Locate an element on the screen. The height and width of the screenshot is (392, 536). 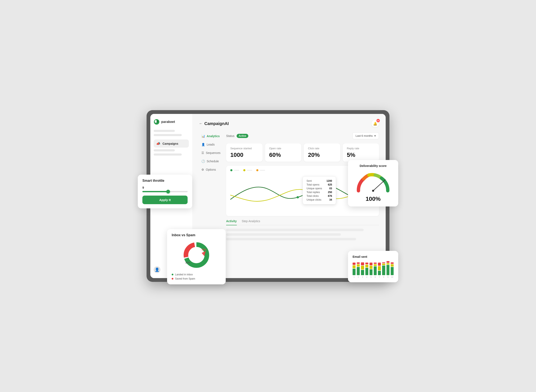
deliverability-percent: 100% is located at coordinates (373, 199).